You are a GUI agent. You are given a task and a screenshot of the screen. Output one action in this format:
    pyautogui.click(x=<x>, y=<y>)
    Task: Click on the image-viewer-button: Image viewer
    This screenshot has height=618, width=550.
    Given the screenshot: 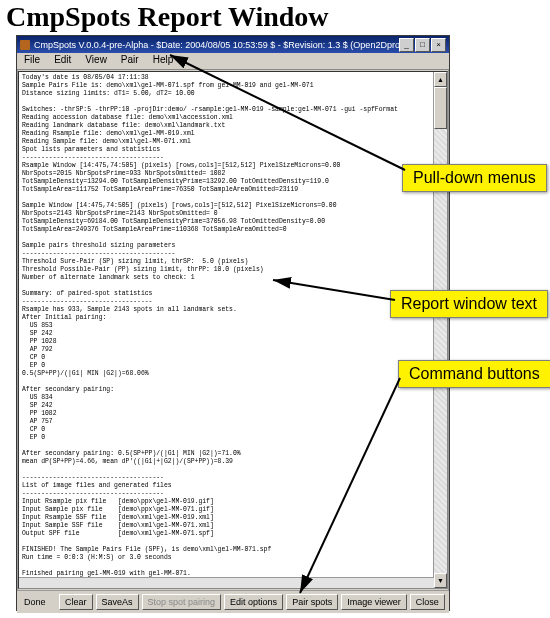 What is the action you would take?
    pyautogui.click(x=374, y=602)
    